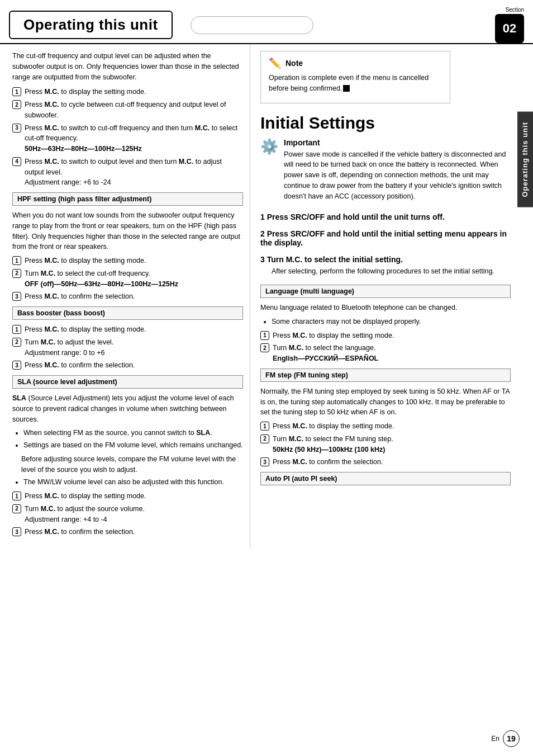 The height and width of the screenshot is (756, 533). What do you see at coordinates (17, 92) in the screenshot?
I see `step-num-1: 1` at bounding box center [17, 92].